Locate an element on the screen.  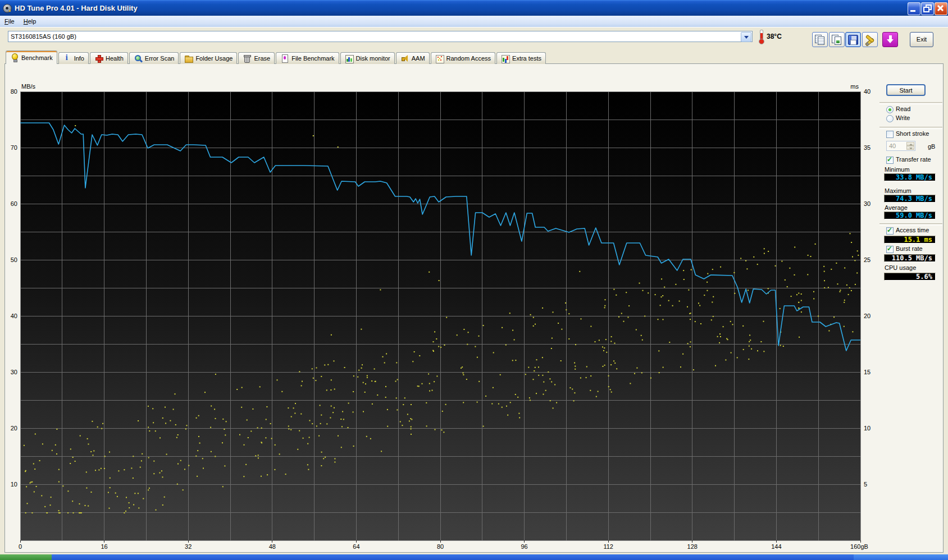
temperature-label: 38°C is located at coordinates (774, 36).